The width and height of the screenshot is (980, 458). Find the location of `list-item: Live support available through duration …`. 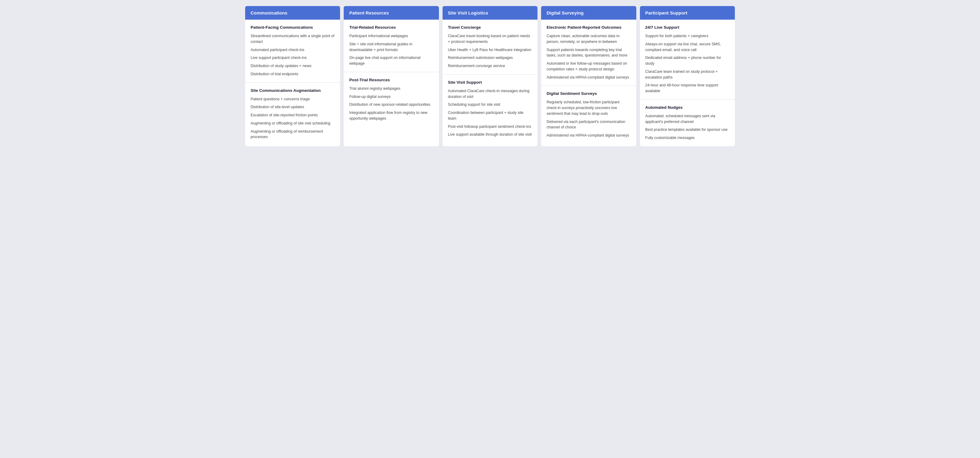

list-item: Live support available through duration … is located at coordinates (490, 135).